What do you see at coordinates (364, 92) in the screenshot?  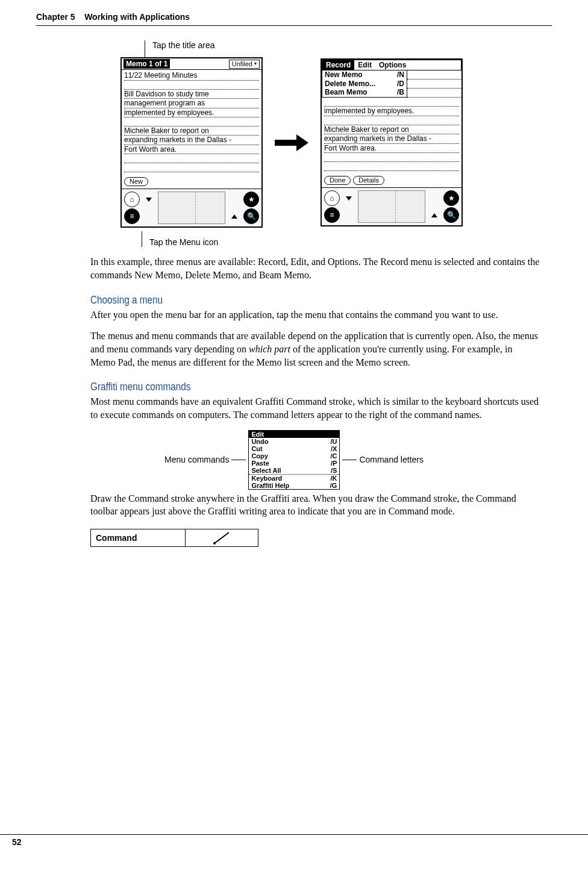 I see `menu-item-beam-memo: Beam Memo/B` at bounding box center [364, 92].